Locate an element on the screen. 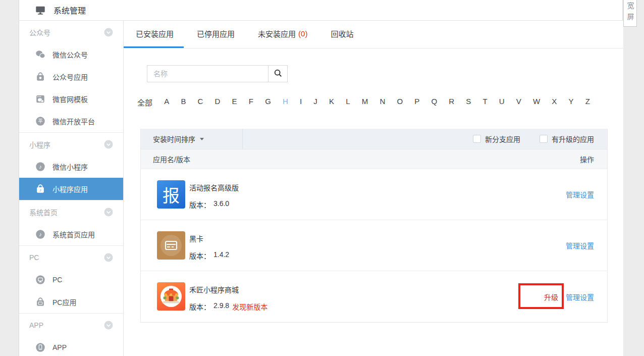  sidebar-section-gongzhonghao: 公众号 微信公众号 公众号应用 微官 is located at coordinates (71, 77).